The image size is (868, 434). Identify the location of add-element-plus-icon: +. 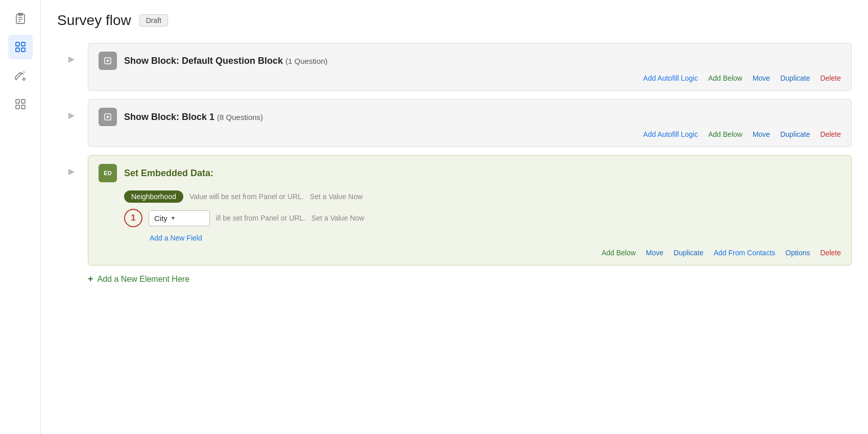
(91, 279).